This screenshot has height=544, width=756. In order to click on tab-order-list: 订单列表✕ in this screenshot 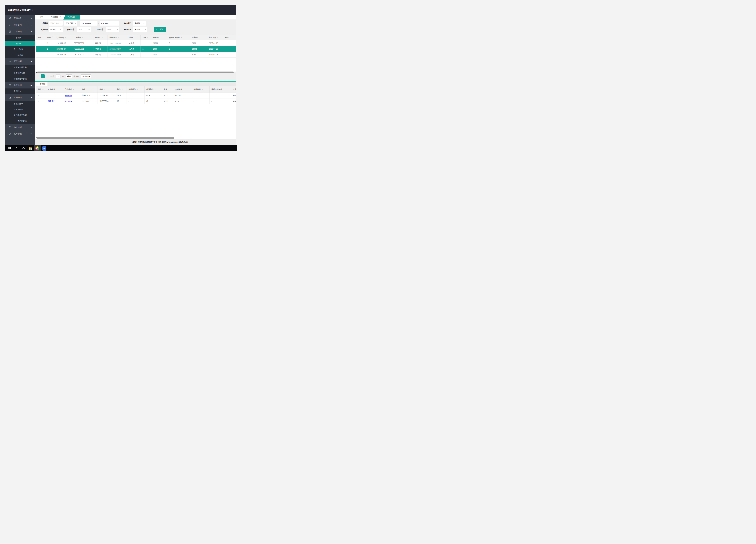, I will do `click(72, 17)`.